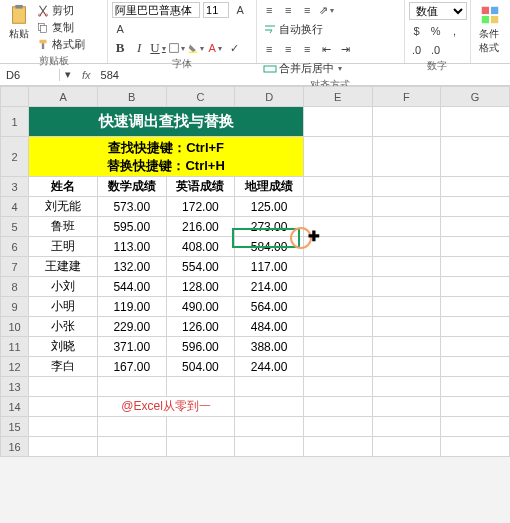  What do you see at coordinates (270, 227) in the screenshot?
I see `data-cell: 273.00` at bounding box center [270, 227].